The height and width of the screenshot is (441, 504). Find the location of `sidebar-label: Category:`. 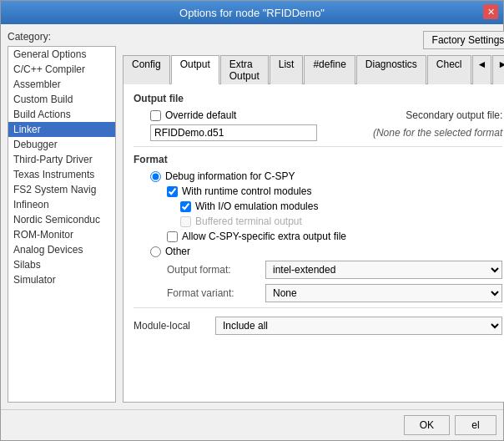

sidebar-label: Category: is located at coordinates (62, 37).